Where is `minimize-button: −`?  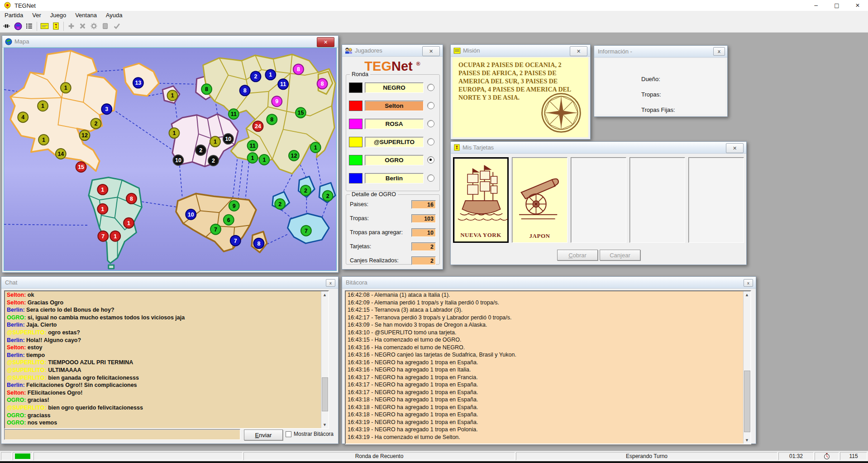
minimize-button: − is located at coordinates (816, 5).